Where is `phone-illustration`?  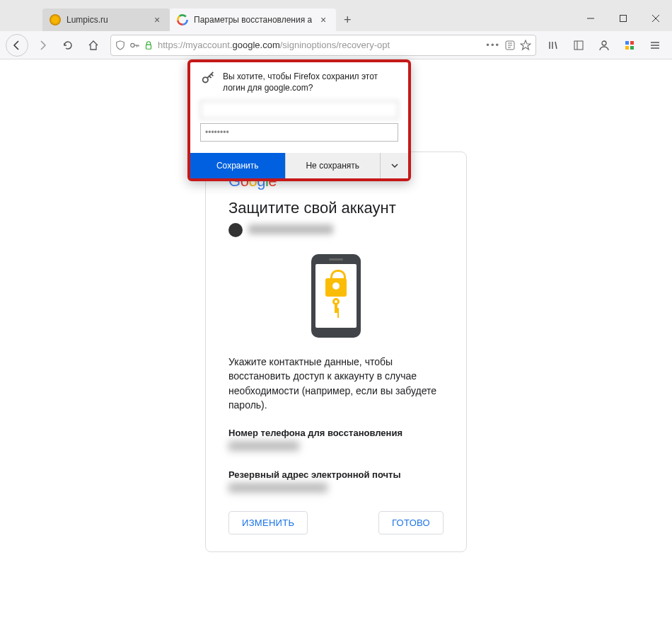
phone-illustration is located at coordinates (336, 296).